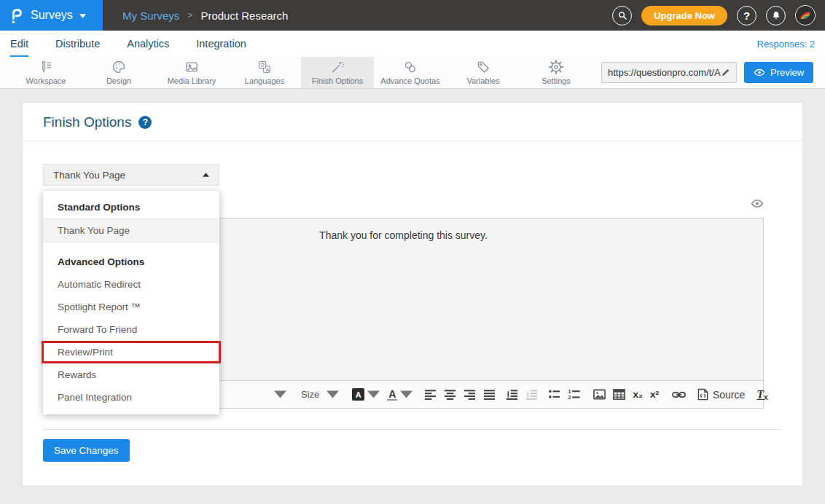  What do you see at coordinates (192, 67) in the screenshot?
I see `media-library-icon` at bounding box center [192, 67].